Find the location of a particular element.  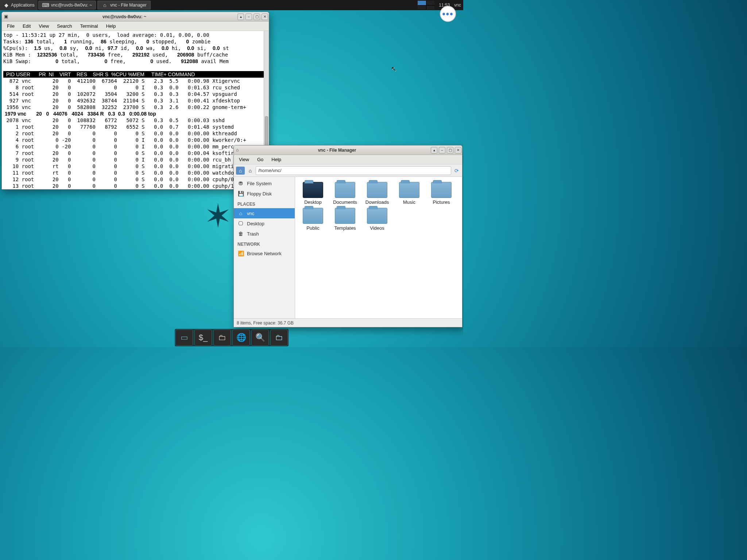

applications-label: Applications is located at coordinates (23, 5).